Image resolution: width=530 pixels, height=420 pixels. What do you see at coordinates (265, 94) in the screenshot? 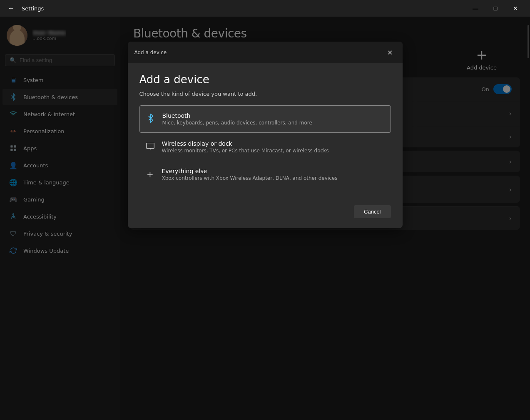
I see `dialog-subtitle: Choose the kind of device you want to ad…` at bounding box center [265, 94].